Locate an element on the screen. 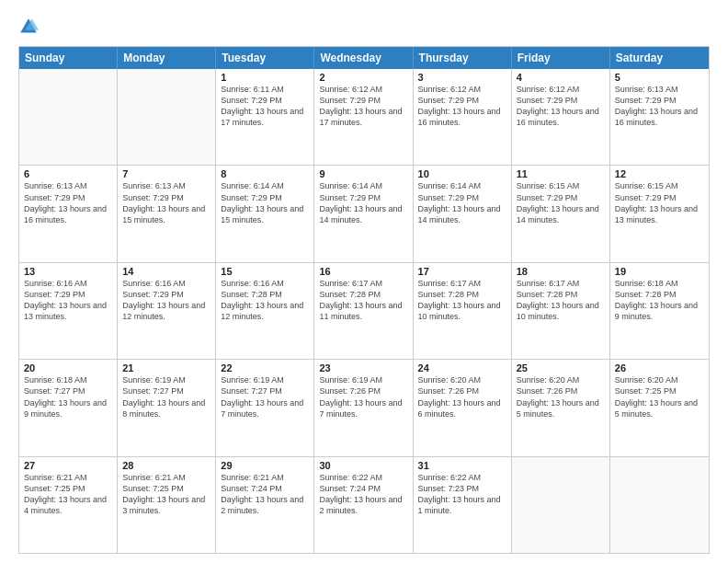 This screenshot has width=728, height=563. day-cell-29: 29Sunrise: 6:21 AMSunset: 7:24 PMDayligh… is located at coordinates (265, 505).